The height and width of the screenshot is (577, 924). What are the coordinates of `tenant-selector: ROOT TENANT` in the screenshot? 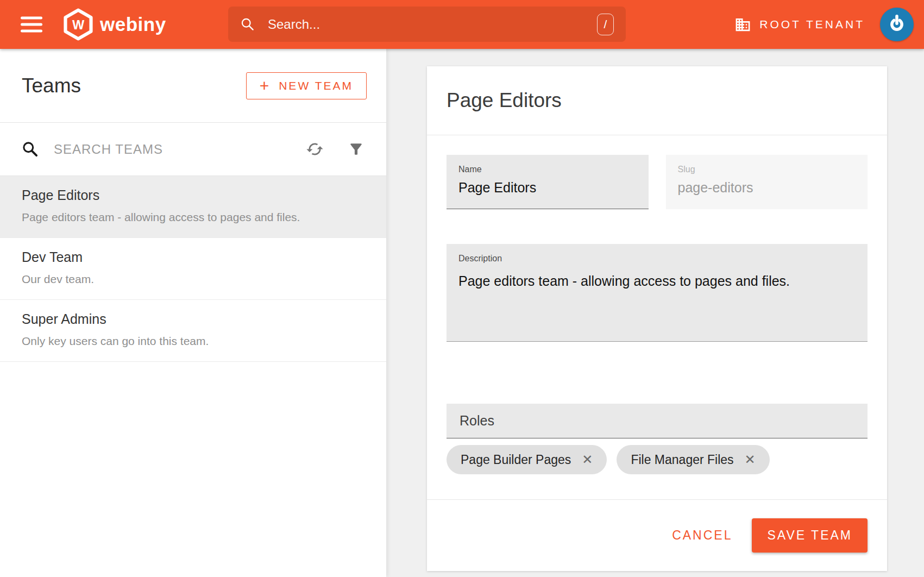 It's located at (800, 25).